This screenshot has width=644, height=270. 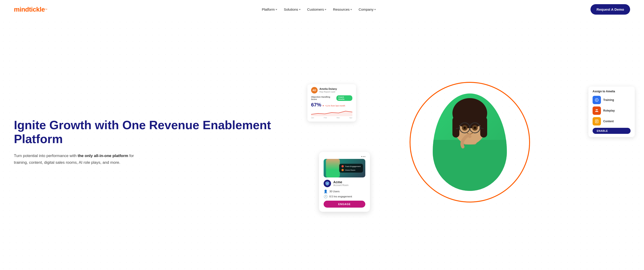 I want to click on assign-to-amelia-card: Assign to Amelia Training Roleplay Conte…, so click(x=612, y=112).